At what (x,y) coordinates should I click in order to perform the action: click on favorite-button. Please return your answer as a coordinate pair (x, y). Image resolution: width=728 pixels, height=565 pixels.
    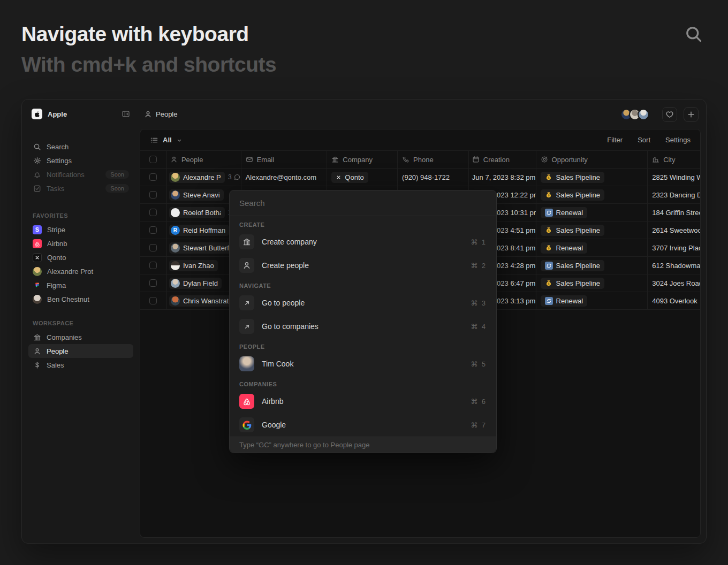
    Looking at the image, I should click on (670, 114).